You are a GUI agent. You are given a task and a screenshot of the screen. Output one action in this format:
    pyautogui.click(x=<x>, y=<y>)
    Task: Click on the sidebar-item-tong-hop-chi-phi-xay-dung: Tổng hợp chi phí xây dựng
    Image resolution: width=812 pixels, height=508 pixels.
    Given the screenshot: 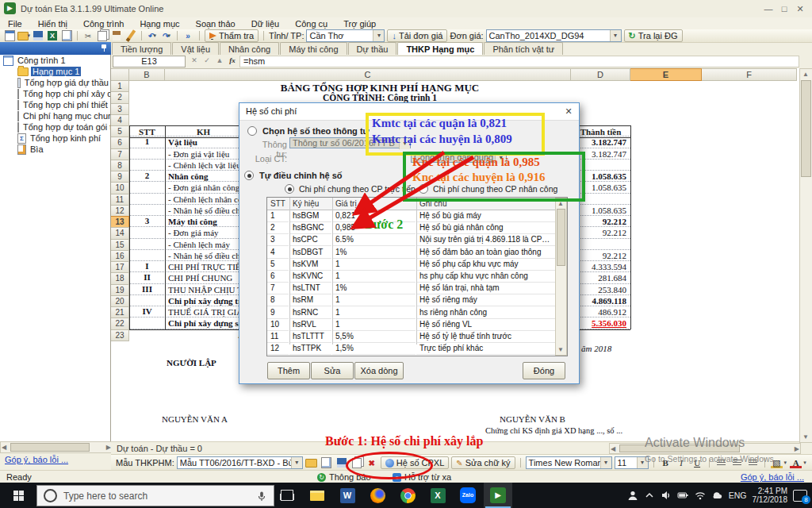 What is the action you would take?
    pyautogui.click(x=56, y=94)
    